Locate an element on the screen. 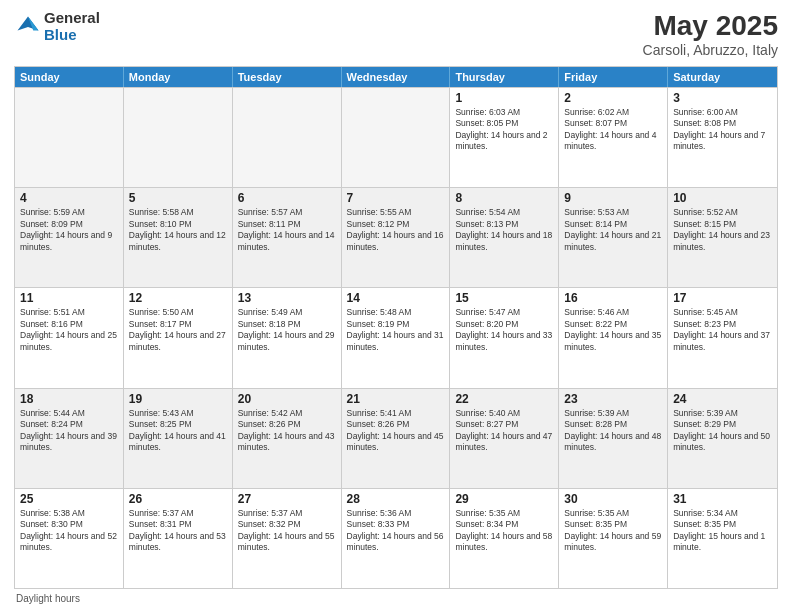 The image size is (792, 612). day-number: 20 is located at coordinates (287, 399).